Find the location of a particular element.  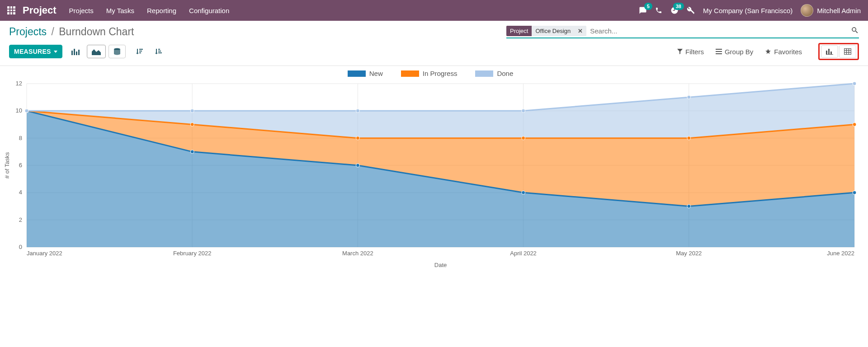

main-menu: Projects My Tasks Reporting Configuratio… is located at coordinates (149, 11).